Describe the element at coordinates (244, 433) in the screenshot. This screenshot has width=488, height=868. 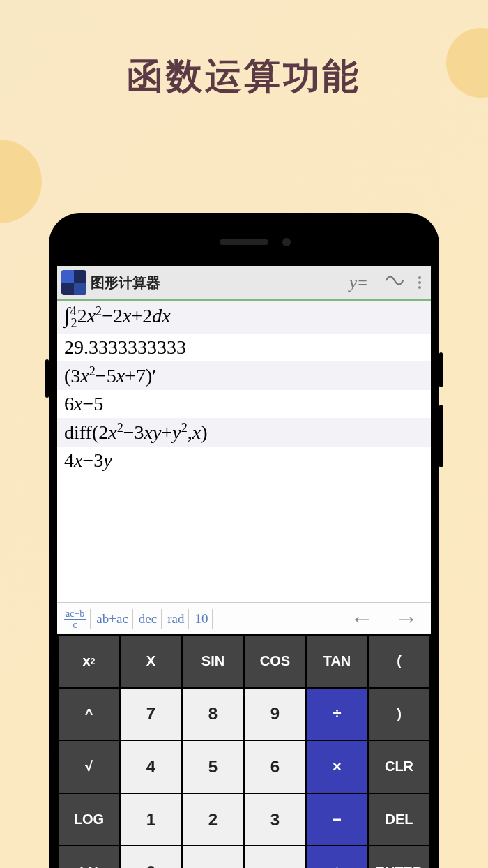
I see `history-expression: diff(2x2−3xy+y2,x)` at that location.